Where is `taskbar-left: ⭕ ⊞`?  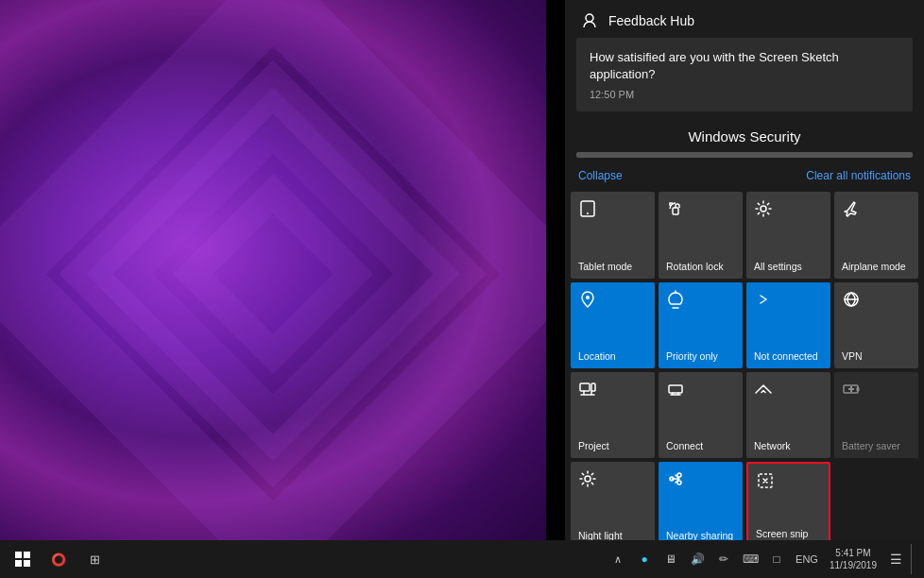
taskbar-left: ⭕ ⊞ is located at coordinates (307, 559).